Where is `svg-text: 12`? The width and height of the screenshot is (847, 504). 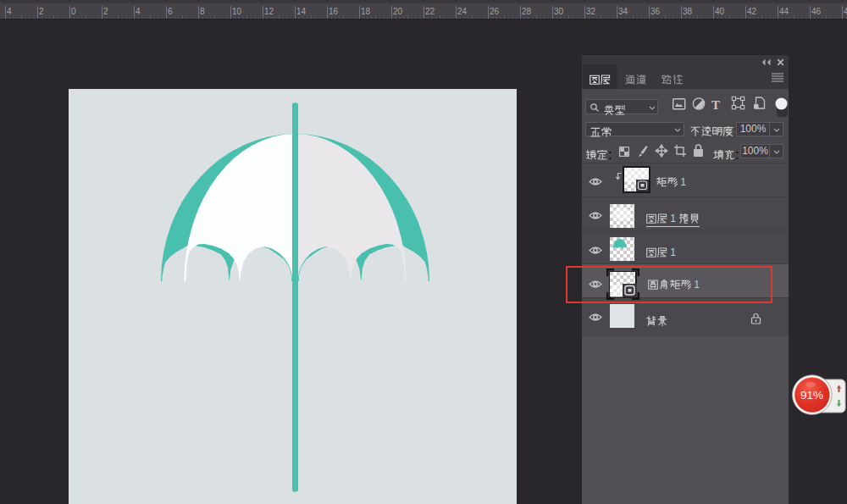 svg-text: 12 is located at coordinates (269, 12).